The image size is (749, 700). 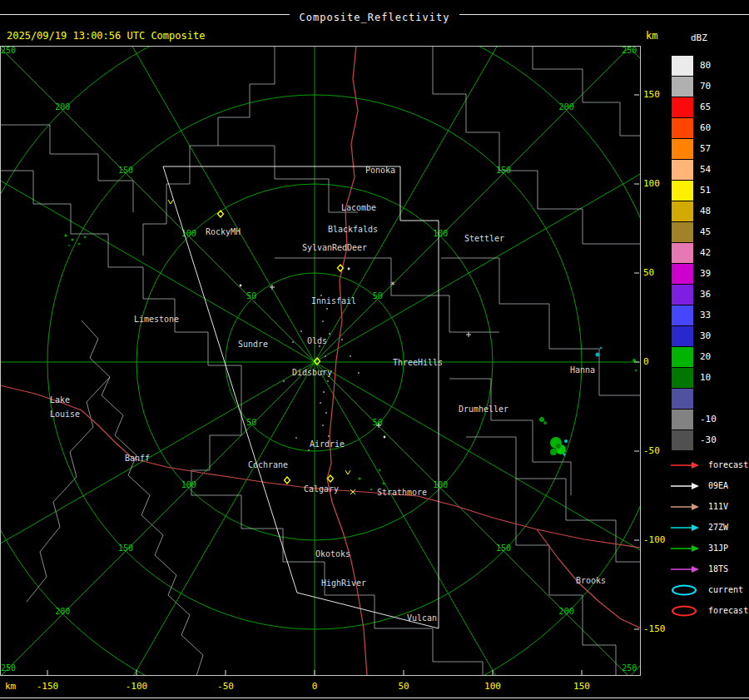 I want to click on legend-ellipse-icon, so click(x=687, y=611).